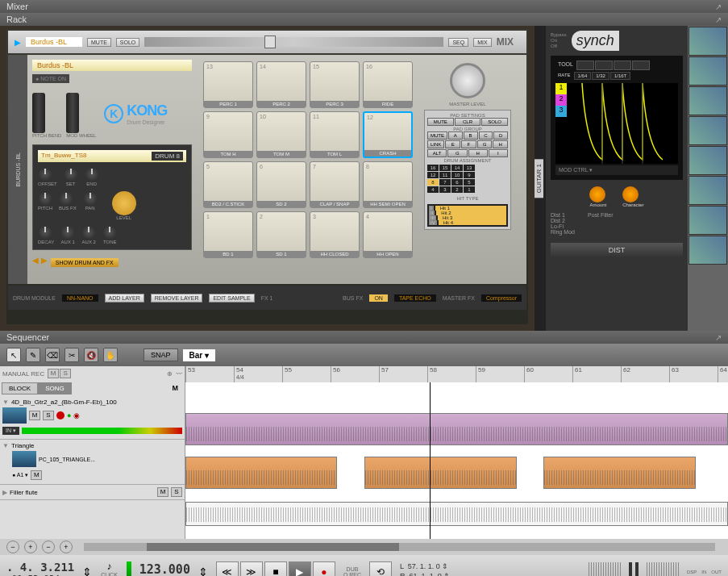  I want to click on hit-IV: IVHit 4, so click(468, 223).